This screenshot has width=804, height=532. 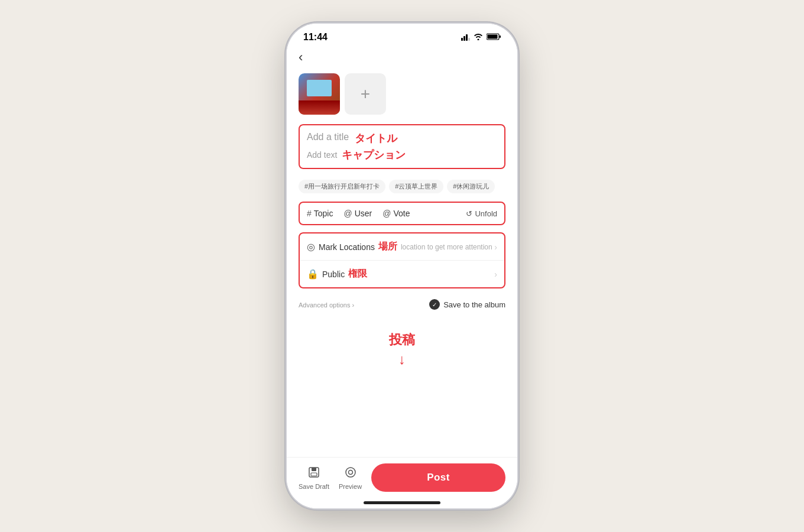 What do you see at coordinates (401, 213) in the screenshot?
I see `vote-label: Vote` at bounding box center [401, 213].